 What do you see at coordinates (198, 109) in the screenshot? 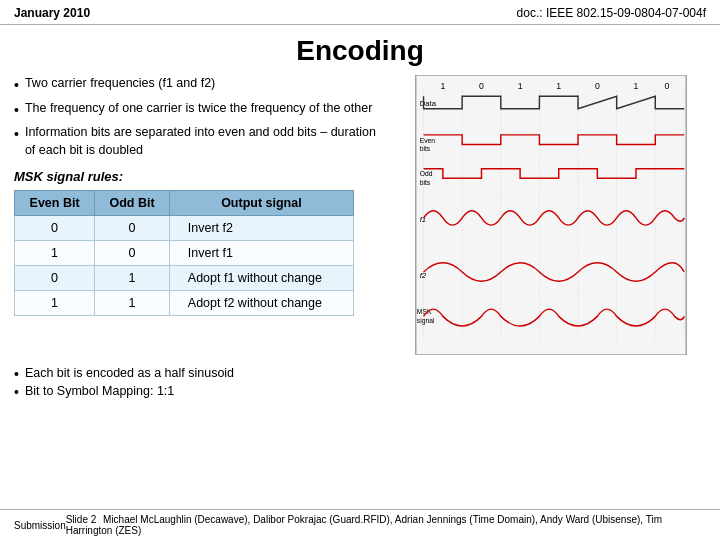
I see `bullet-text: The frequency of one carrier is twice th…` at bounding box center [198, 109].